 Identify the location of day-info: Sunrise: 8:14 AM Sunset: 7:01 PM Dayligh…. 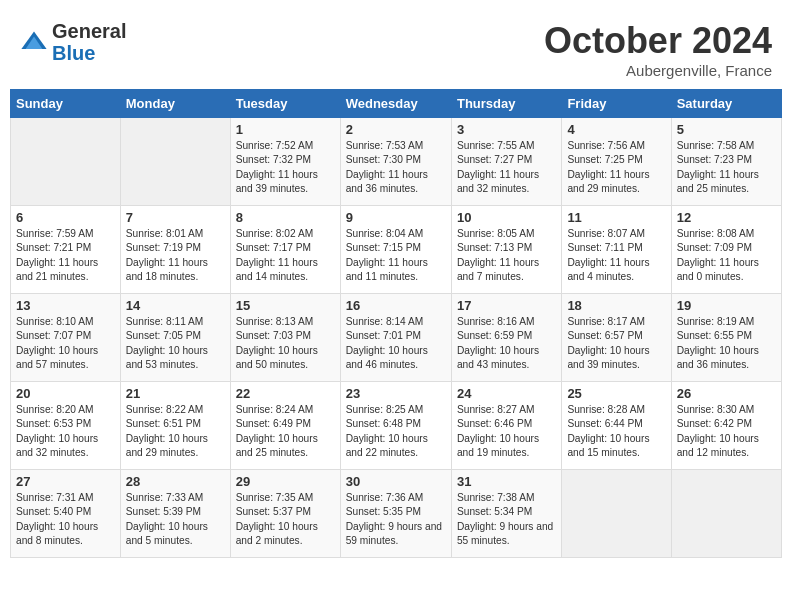
(396, 344).